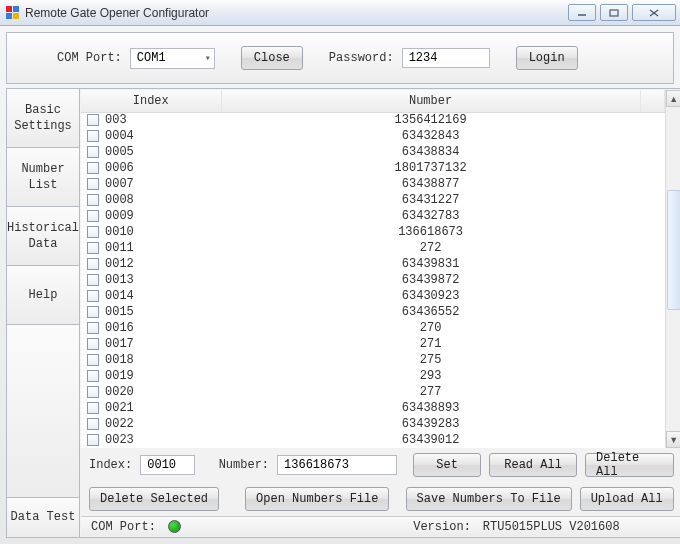  I want to click on titlebar: Remote Gate Opener Configurator, so click(340, 13).